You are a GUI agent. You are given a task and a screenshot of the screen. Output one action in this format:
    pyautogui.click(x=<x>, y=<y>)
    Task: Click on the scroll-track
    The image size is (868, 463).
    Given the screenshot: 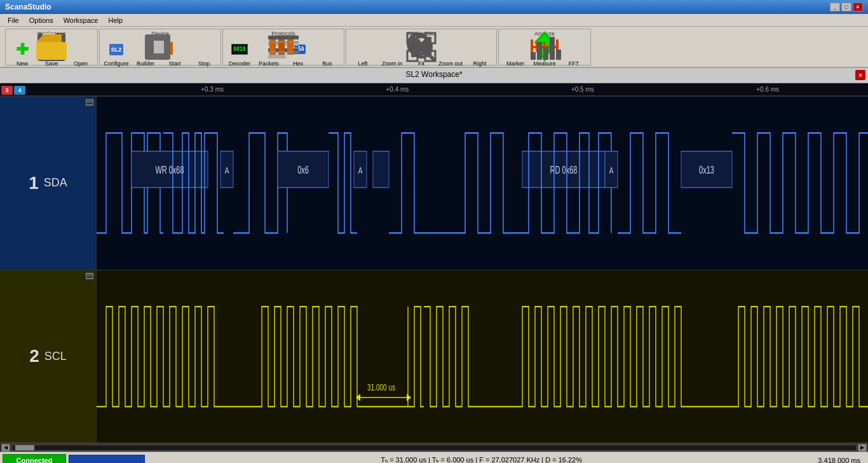 What is the action you would take?
    pyautogui.click(x=434, y=448)
    